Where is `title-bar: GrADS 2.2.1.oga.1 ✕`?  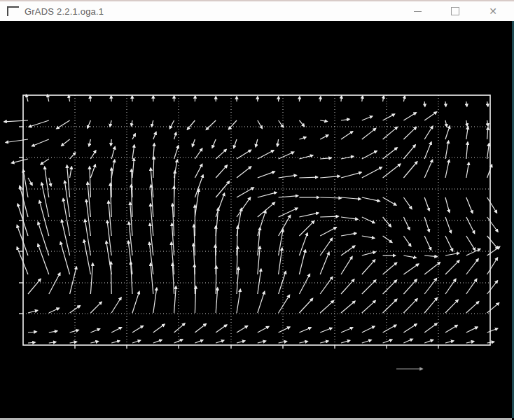
title-bar: GrADS 2.2.1.oga.1 ✕ is located at coordinates (257, 10).